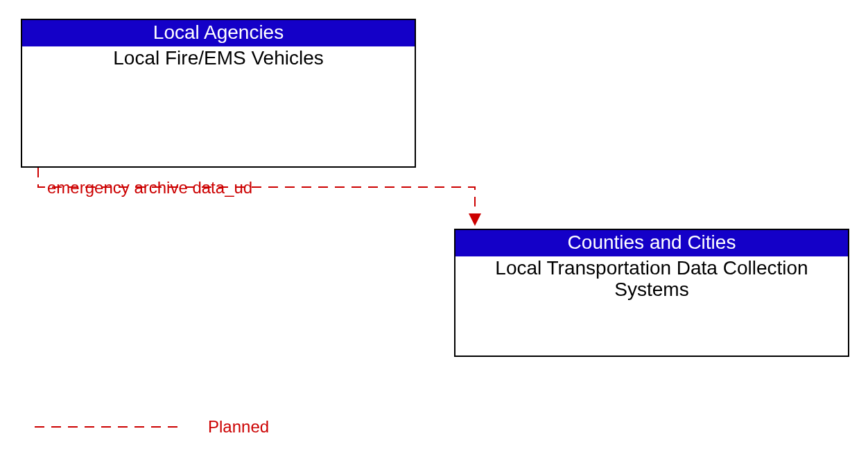 The width and height of the screenshot is (868, 456). What do you see at coordinates (150, 188) in the screenshot?
I see `flow-label: emergency archive data_ud` at bounding box center [150, 188].